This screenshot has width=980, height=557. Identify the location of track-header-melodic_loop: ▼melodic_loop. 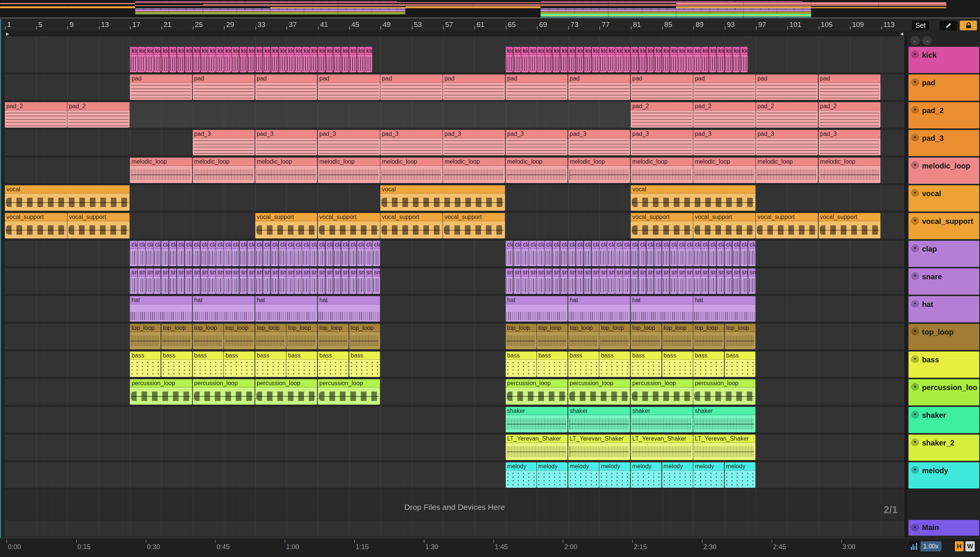
(944, 171).